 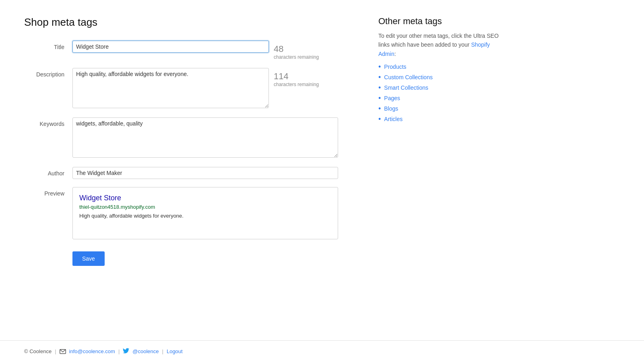 What do you see at coordinates (205, 88) in the screenshot?
I see `description-field-wrapper: 114 characters remaining` at bounding box center [205, 88].